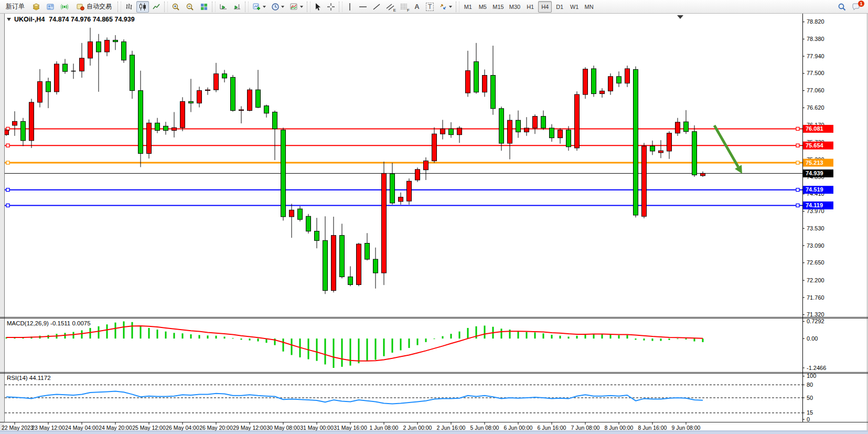 The image size is (868, 434). I want to click on new-order-button: 新订单, so click(15, 7).